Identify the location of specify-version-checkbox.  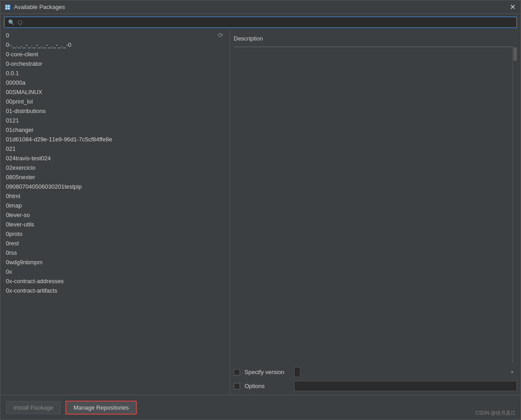
(237, 372).